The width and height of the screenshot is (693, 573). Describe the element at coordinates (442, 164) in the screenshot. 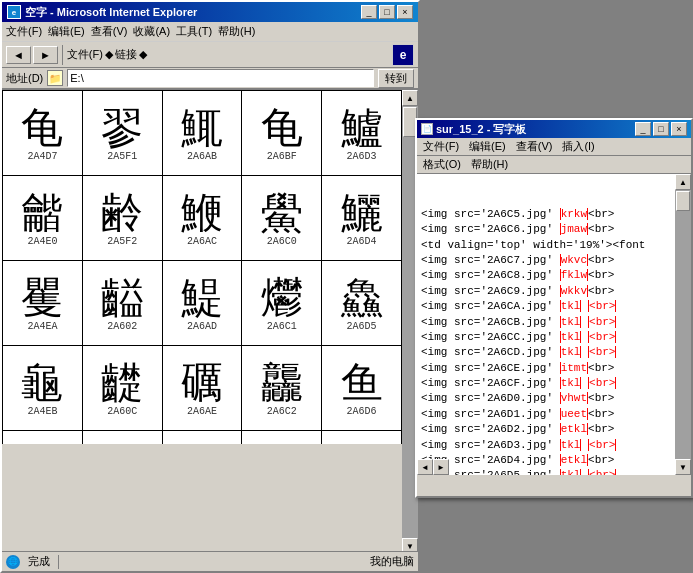

I see `notepad-menu-format: 格式(O)` at that location.